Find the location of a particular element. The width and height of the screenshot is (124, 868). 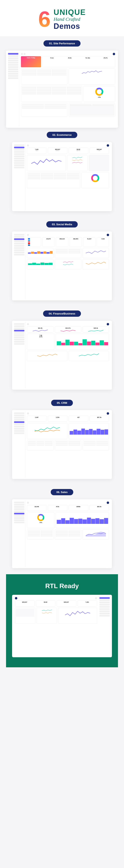

demo-05: 05. CRM 2,487 2,254 437 $97.3k is located at coordinates (62, 440).